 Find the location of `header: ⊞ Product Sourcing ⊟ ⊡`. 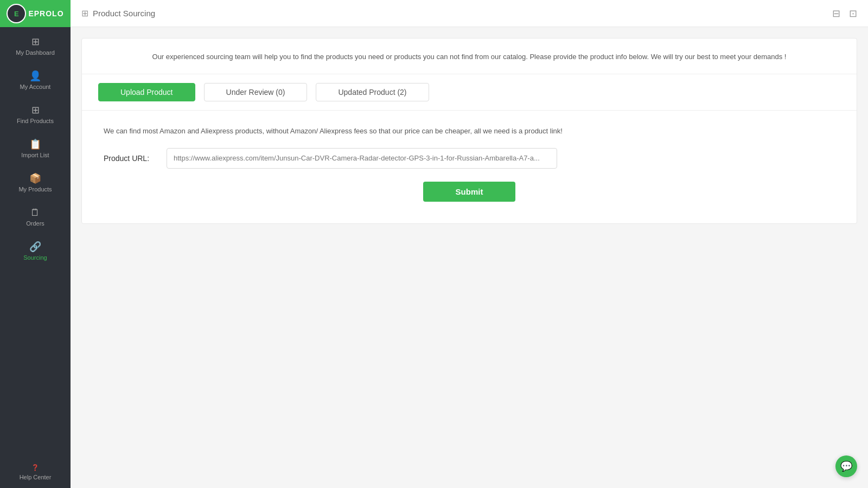

header: ⊞ Product Sourcing ⊟ ⊡ is located at coordinates (469, 14).